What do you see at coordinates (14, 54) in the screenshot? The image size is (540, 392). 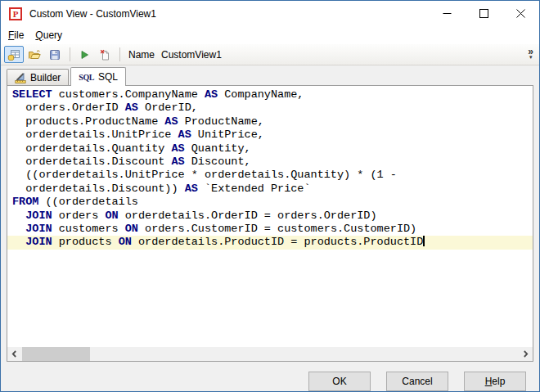 I see `builder-grid-button` at bounding box center [14, 54].